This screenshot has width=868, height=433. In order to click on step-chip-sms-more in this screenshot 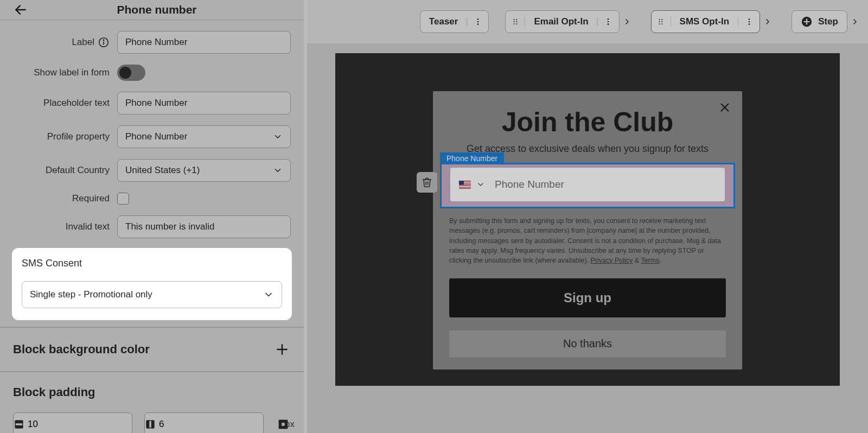, I will do `click(749, 22)`.